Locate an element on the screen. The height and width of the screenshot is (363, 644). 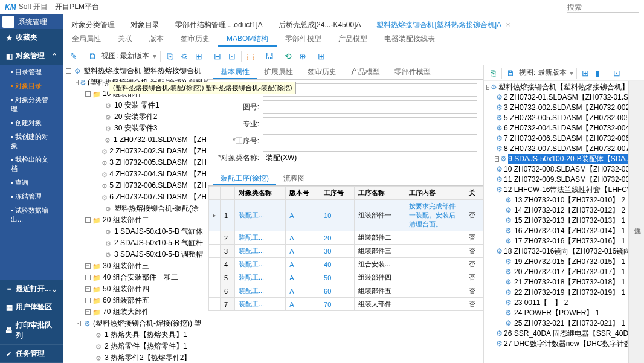
attributes-tab: 属性 is located at coordinates (636, 222).